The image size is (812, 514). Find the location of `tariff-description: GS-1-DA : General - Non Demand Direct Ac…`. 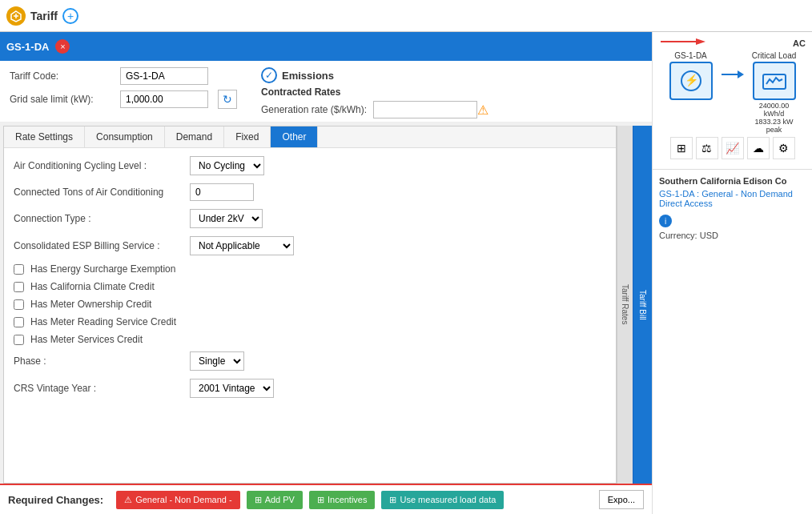

tariff-description: GS-1-DA : General - Non Demand Direct Ac… is located at coordinates (732, 199).